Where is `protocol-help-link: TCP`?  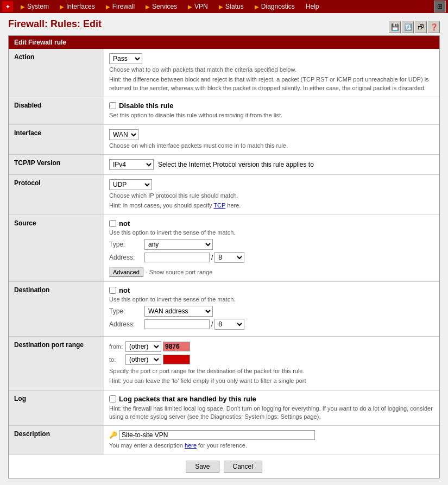 protocol-help-link: TCP is located at coordinates (219, 205).